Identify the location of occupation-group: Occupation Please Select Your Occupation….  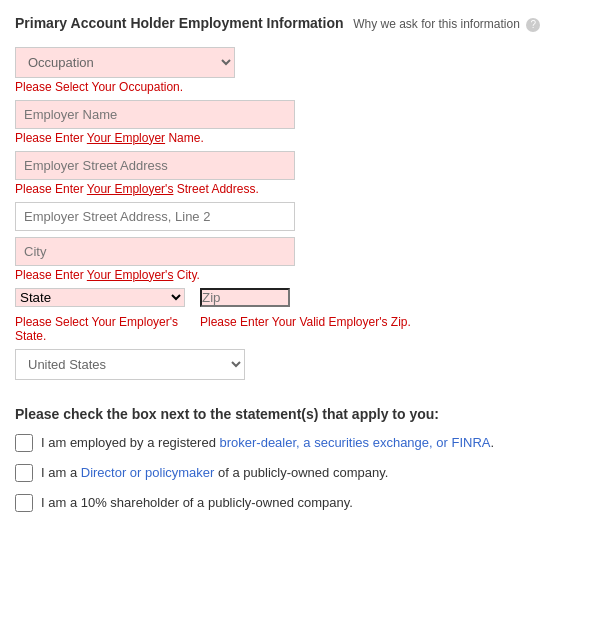
(308, 70).